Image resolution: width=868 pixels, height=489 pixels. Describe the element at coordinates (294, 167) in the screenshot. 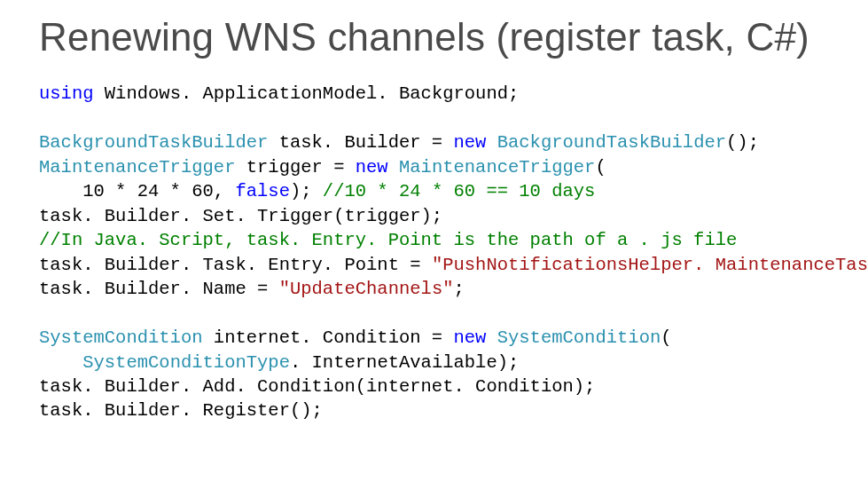

I see `code-text: trigger =` at that location.